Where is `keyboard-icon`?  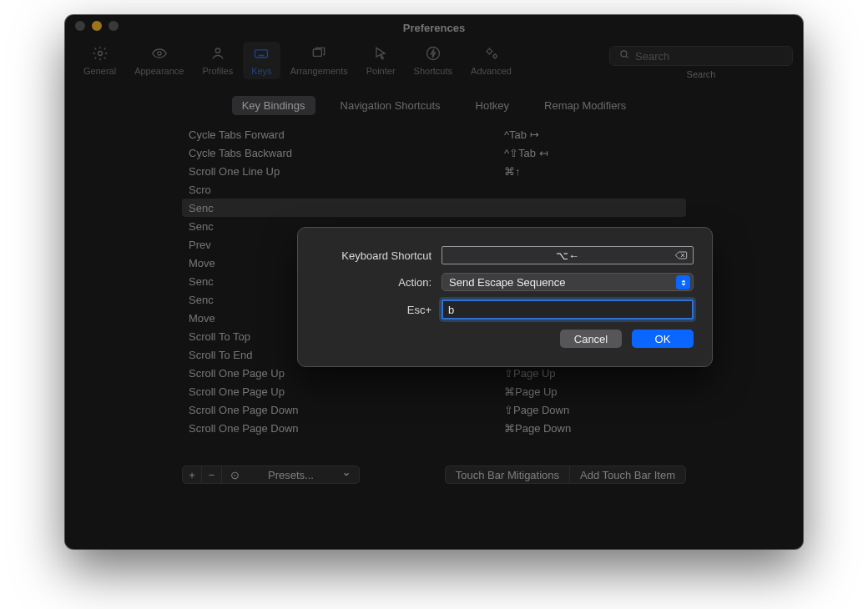 keyboard-icon is located at coordinates (261, 54).